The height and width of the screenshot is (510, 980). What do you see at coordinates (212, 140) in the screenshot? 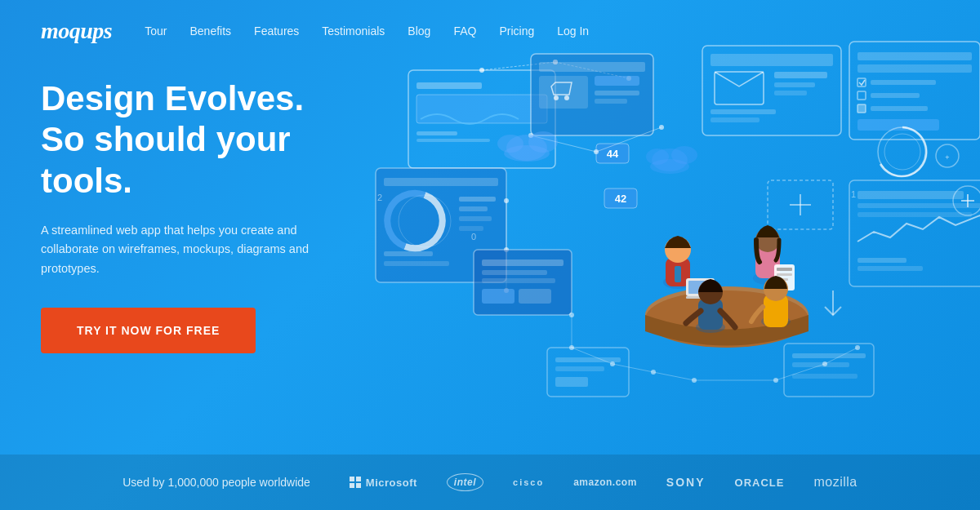
I see `hero-title: Design Evolves. So should your tools.` at bounding box center [212, 140].